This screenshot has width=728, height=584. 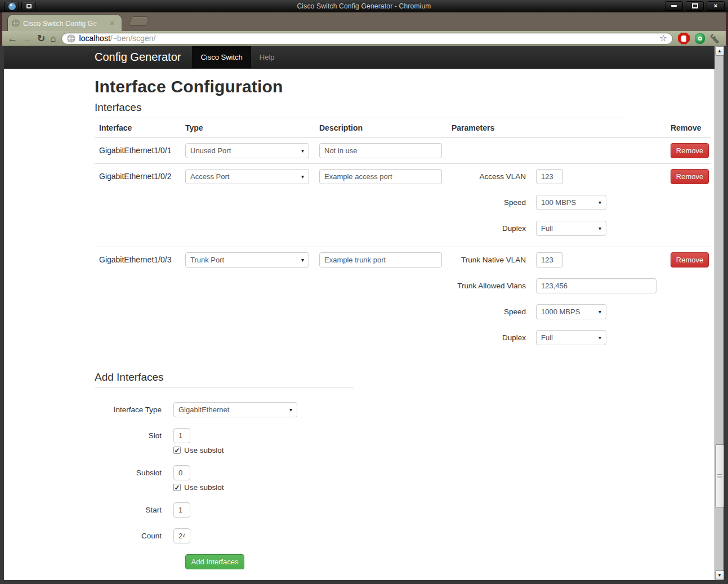 I want to click on tab-strip: Cisco Switch Config Ge ×, so click(x=364, y=21).